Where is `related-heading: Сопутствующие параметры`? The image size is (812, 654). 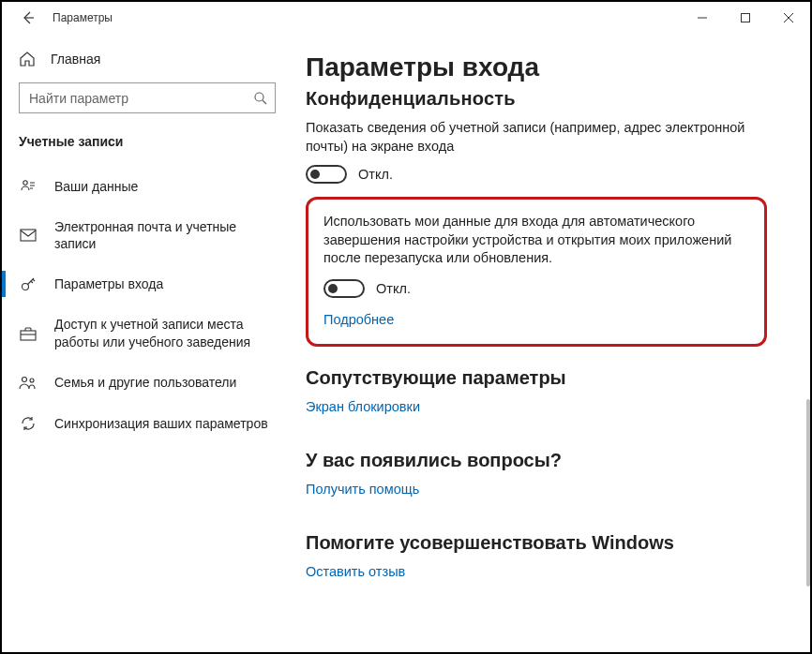 related-heading: Сопутствующие параметры is located at coordinates (545, 379).